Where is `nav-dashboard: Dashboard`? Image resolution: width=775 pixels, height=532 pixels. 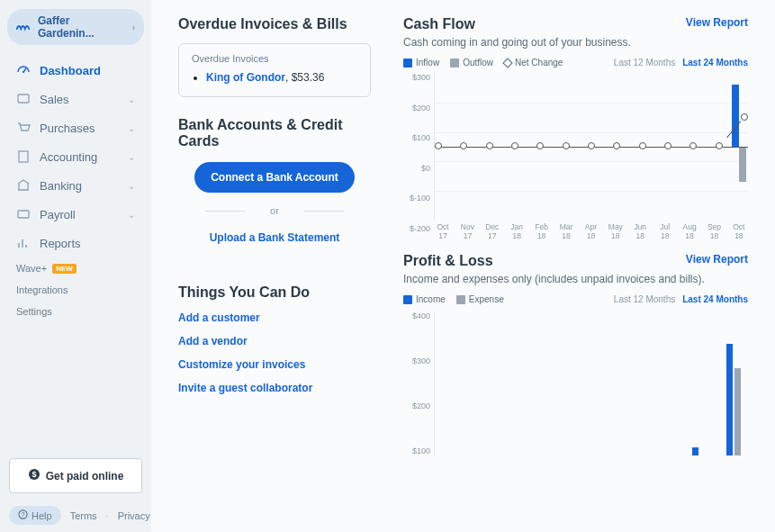
nav-dashboard: Dashboard is located at coordinates (76, 70).